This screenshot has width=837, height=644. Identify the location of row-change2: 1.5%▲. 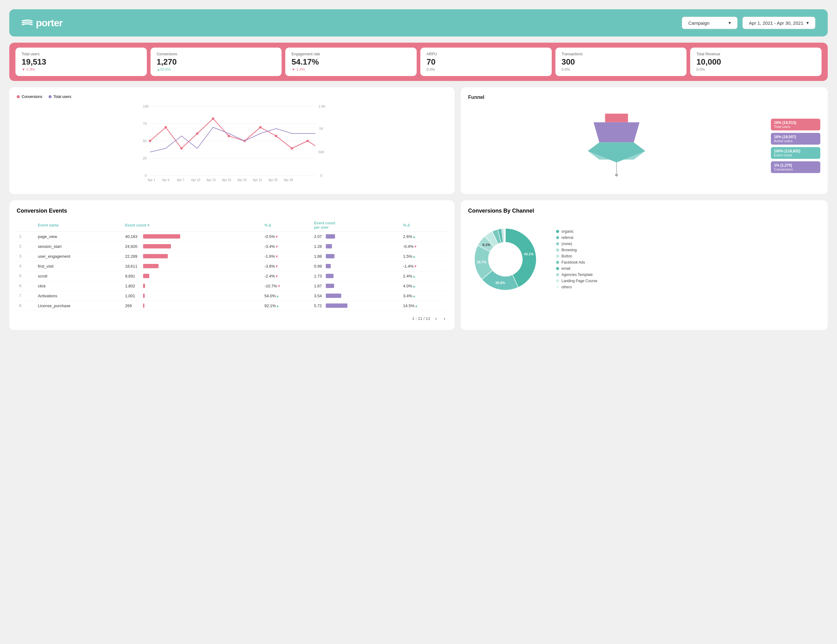
(424, 256).